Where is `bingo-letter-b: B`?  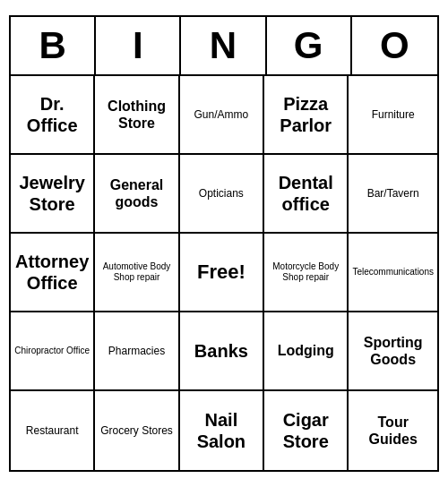
bingo-letter-b: B is located at coordinates (54, 46).